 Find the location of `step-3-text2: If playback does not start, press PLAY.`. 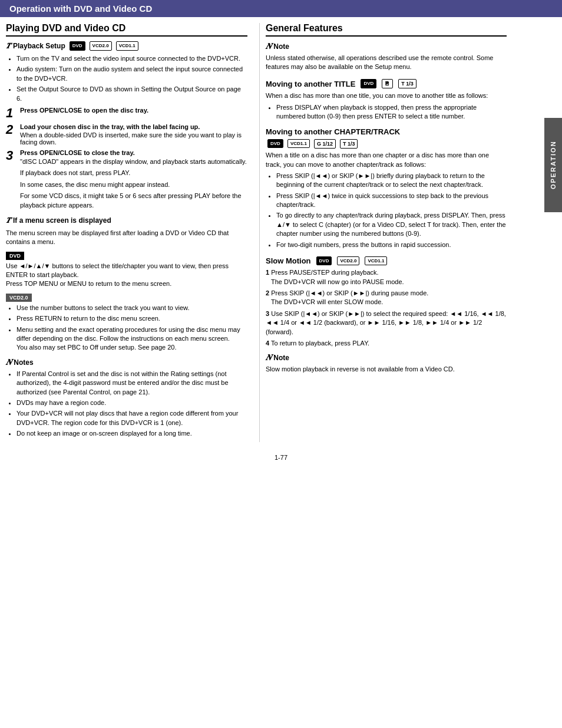

step-3-text2: If playback does not start, press PLAY. is located at coordinates (134, 173).